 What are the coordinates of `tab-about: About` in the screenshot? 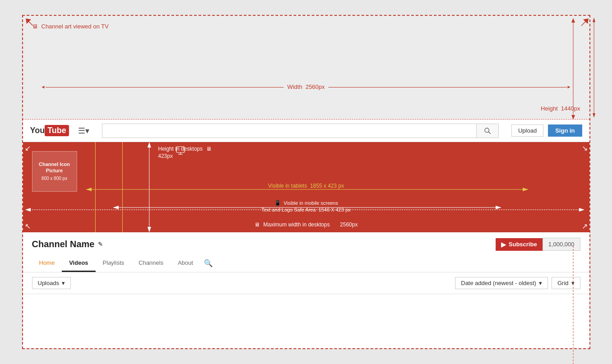 It's located at (185, 263).